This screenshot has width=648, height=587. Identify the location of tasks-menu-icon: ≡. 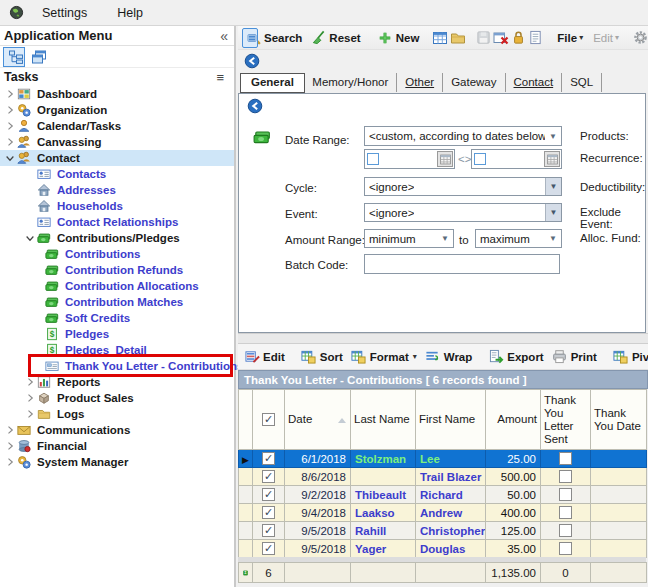
(220, 78).